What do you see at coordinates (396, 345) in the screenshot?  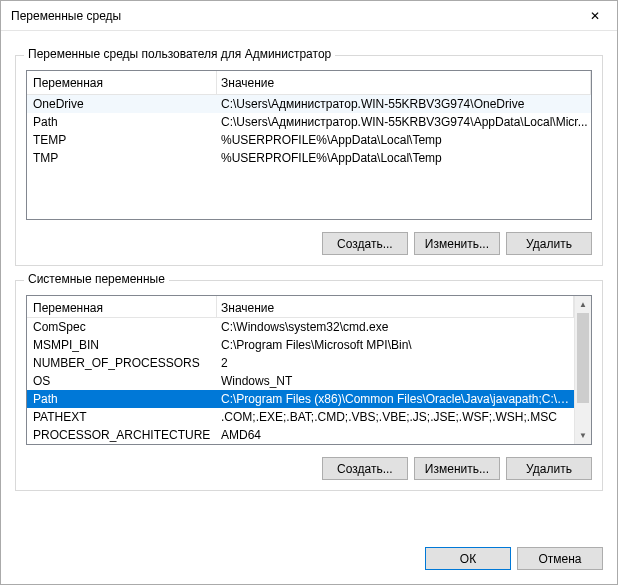 I see `var-value: C:\Program Files\Microsoft MPI\Bin\` at bounding box center [396, 345].